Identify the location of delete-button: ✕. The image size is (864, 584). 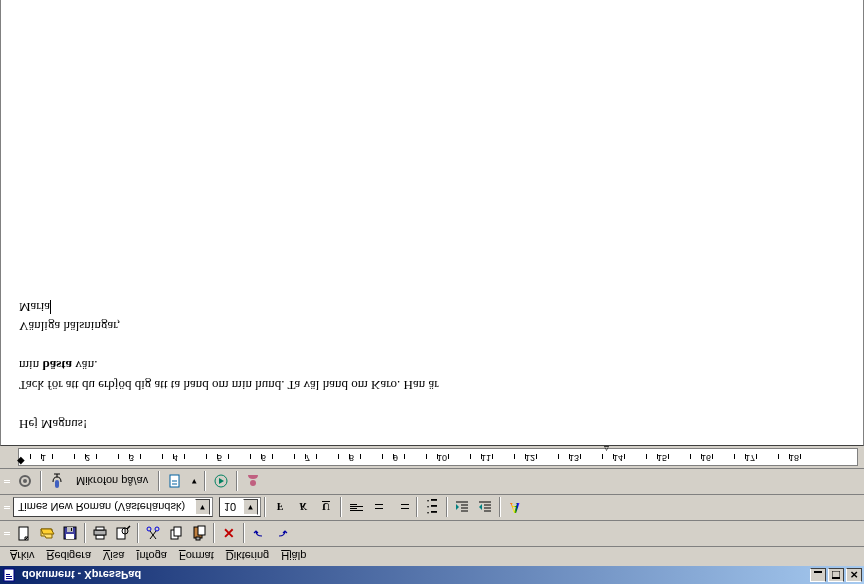
(229, 534).